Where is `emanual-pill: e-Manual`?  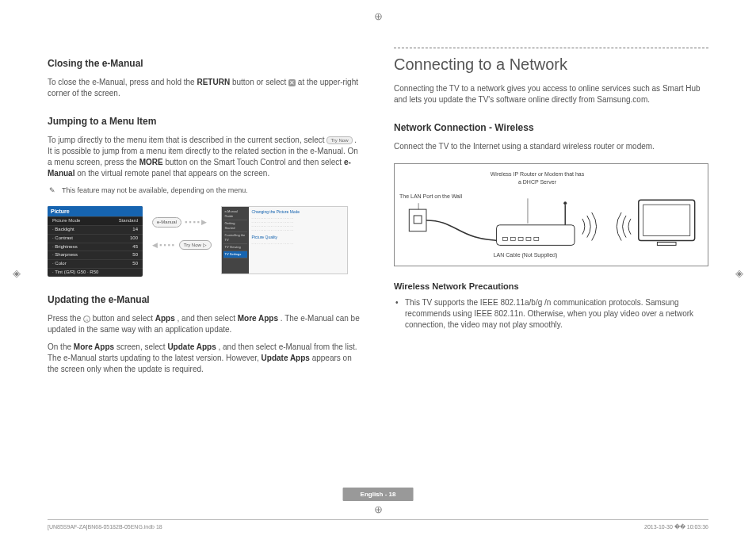
emanual-pill: e-Manual is located at coordinates (166, 222).